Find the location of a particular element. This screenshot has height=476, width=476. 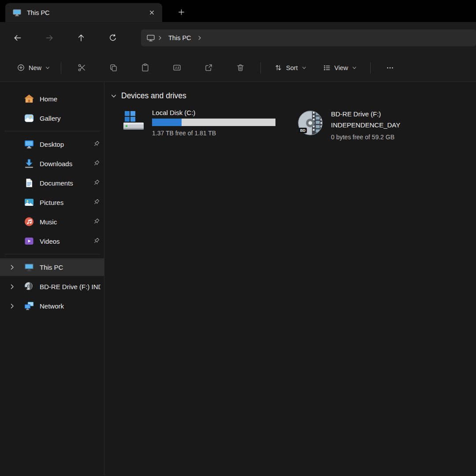

sidebar-item-pictures: Pictures is located at coordinates (52, 202).